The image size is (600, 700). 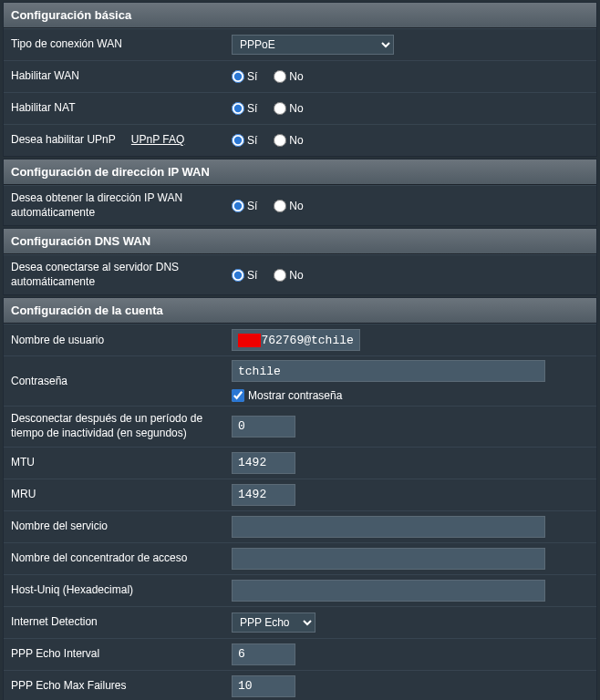 I want to click on enable-nat-no-radio, so click(x=280, y=108).